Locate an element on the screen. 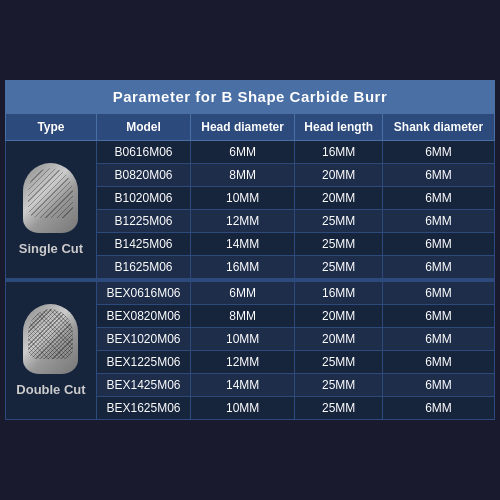 This screenshot has height=500, width=500. col-head-length: Head length is located at coordinates (339, 128).